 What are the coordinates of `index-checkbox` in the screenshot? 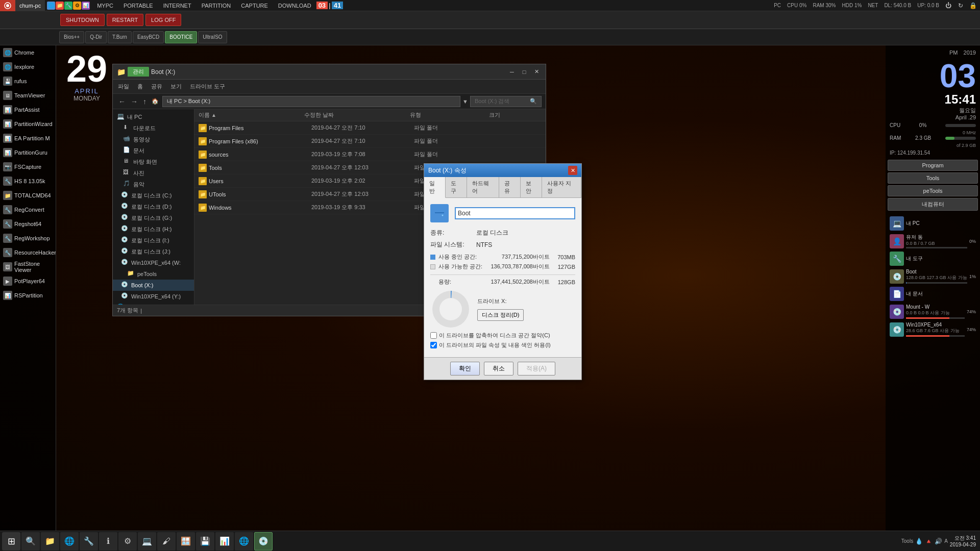 It's located at (434, 345).